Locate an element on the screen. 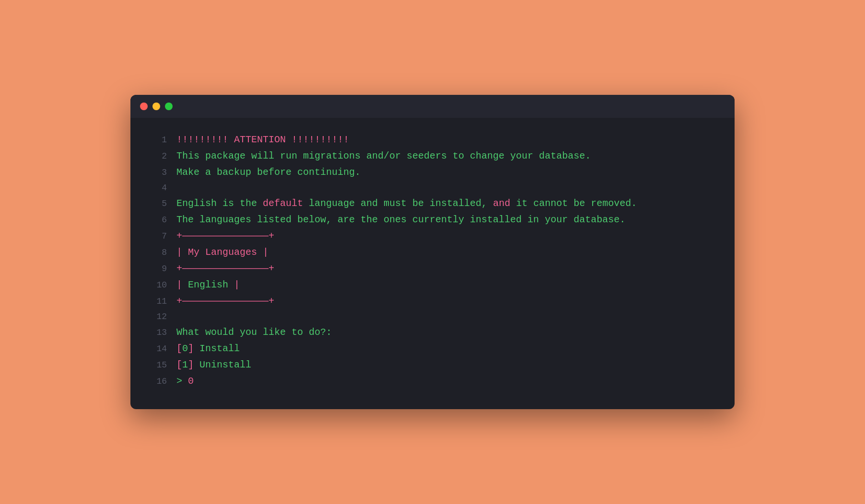 Image resolution: width=865 pixels, height=504 pixels. line-number: 6 is located at coordinates (158, 220).